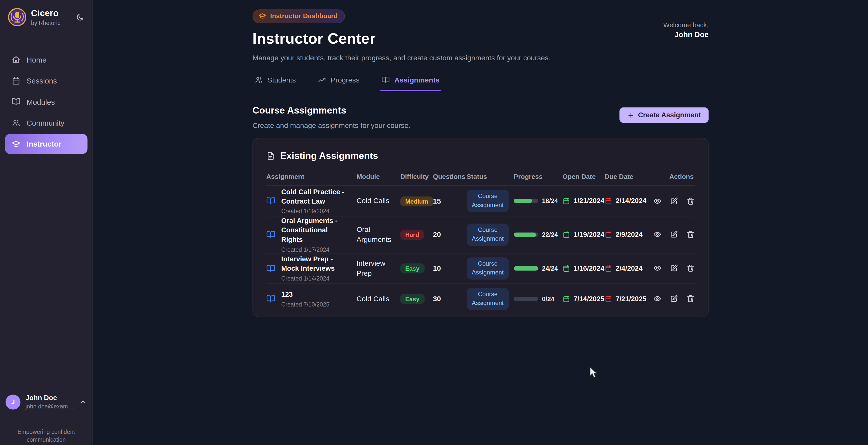  I want to click on sidebar-item-sessions: Sessions, so click(46, 81).